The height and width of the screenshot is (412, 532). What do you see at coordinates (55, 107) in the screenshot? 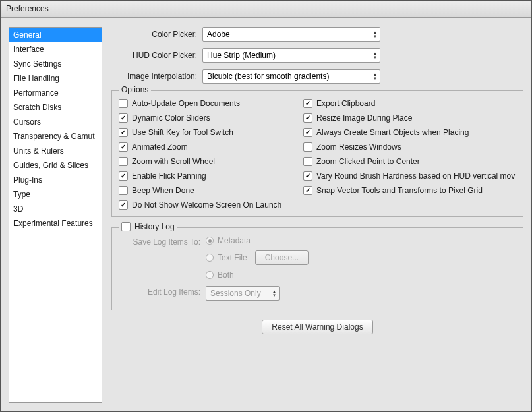
I see `sidebar-item-scratch-disks: Scratch Disks` at bounding box center [55, 107].